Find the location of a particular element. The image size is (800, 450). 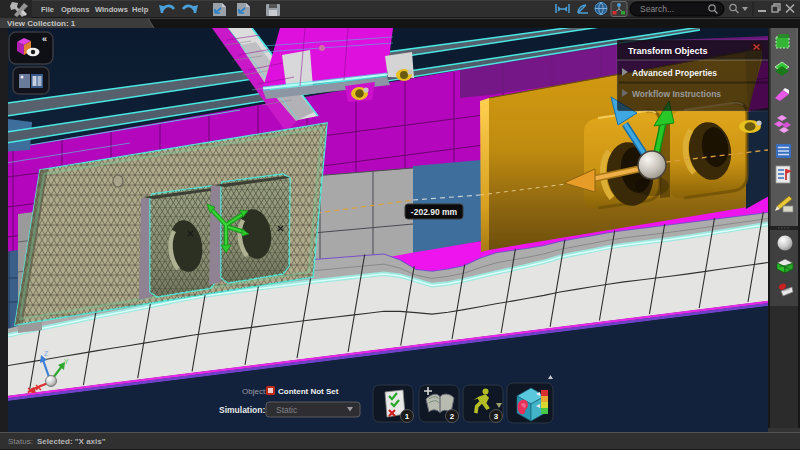

svg-text: -202.90 mm is located at coordinates (434, 212).